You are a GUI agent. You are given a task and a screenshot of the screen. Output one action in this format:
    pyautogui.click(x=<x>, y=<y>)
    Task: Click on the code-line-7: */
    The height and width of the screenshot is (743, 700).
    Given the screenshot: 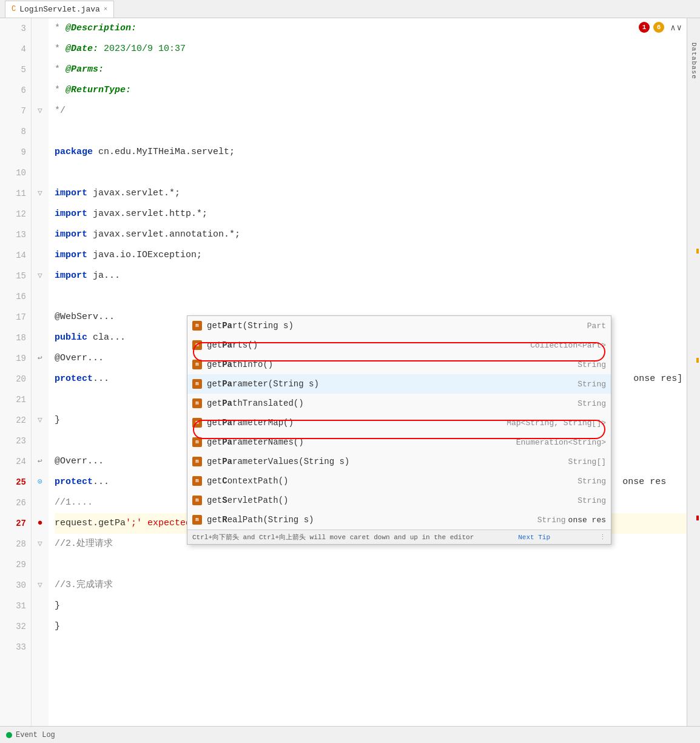 What is the action you would take?
    pyautogui.click(x=371, y=111)
    